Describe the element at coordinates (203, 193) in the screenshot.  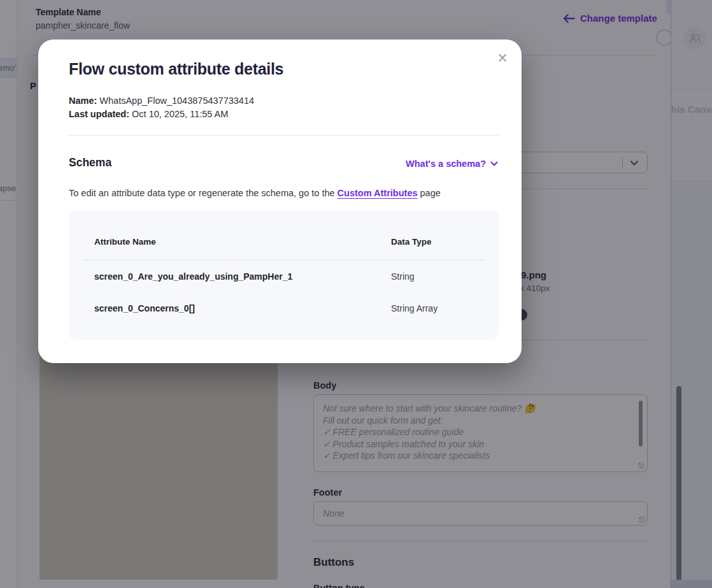
I see `schema-description-prefix: To edit an attribute data type or regene…` at that location.